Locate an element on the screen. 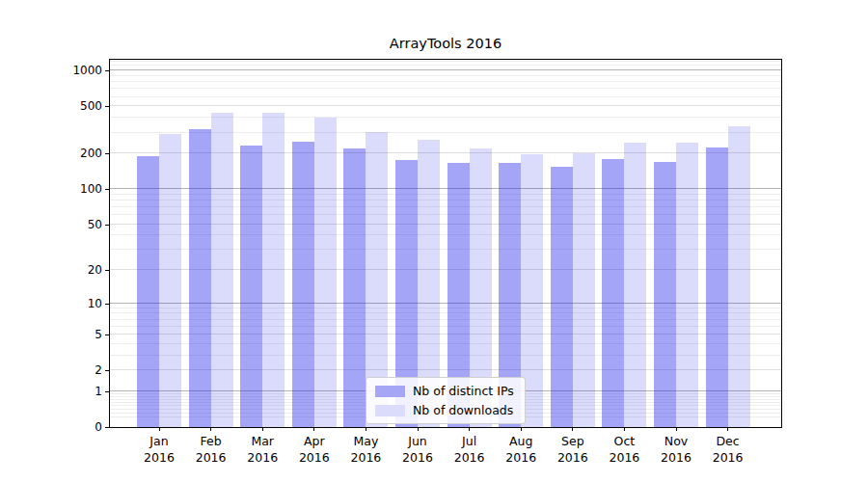  bar-distinct-ips-apr is located at coordinates (303, 284).